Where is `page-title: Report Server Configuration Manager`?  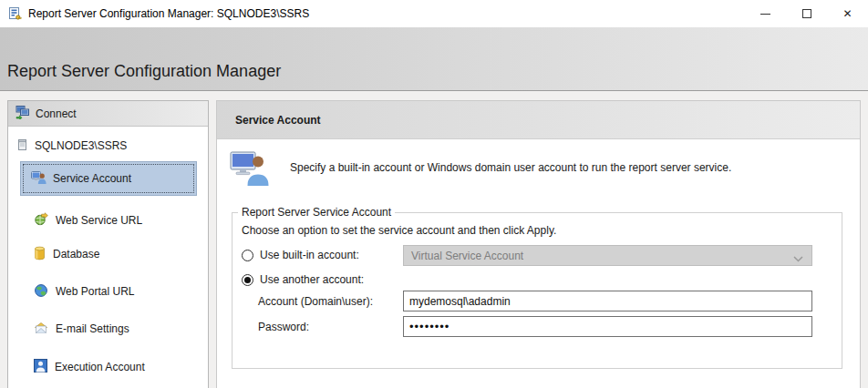 page-title: Report Server Configuration Manager is located at coordinates (144, 71).